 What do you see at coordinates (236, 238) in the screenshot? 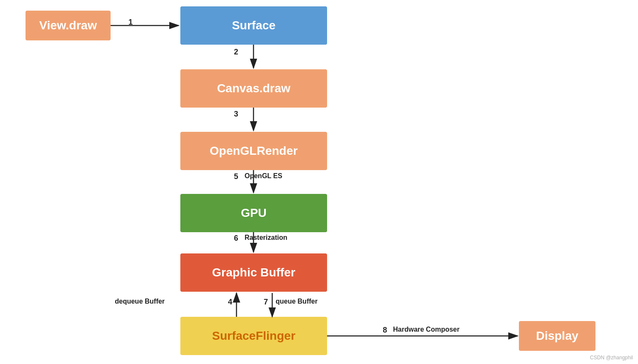
I see `step-6-label: 6` at bounding box center [236, 238].